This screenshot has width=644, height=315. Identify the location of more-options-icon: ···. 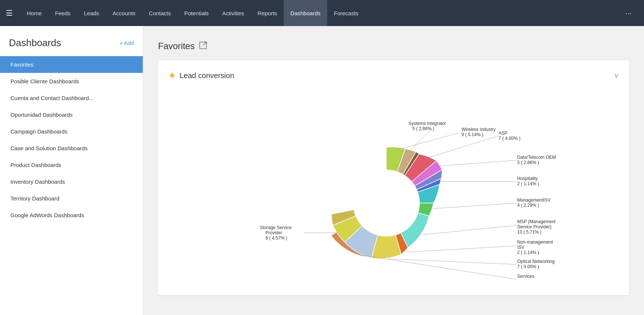
(628, 13).